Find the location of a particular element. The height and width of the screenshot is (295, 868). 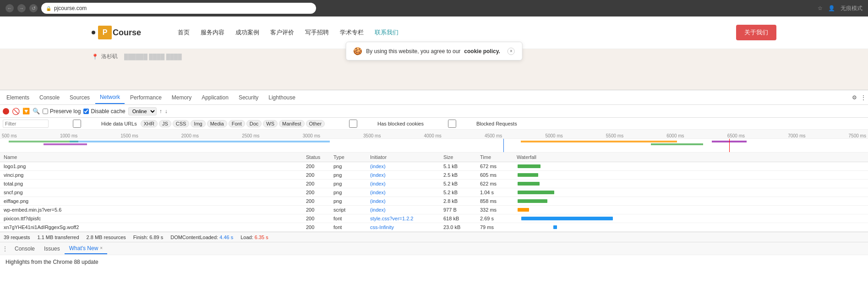

col-header-initiator: Initiator is located at coordinates (403, 158).